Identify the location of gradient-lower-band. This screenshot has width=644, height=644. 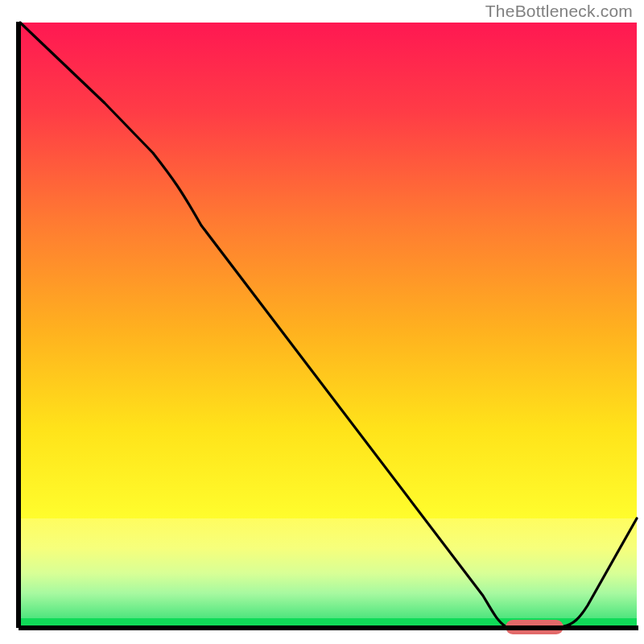
(328, 568).